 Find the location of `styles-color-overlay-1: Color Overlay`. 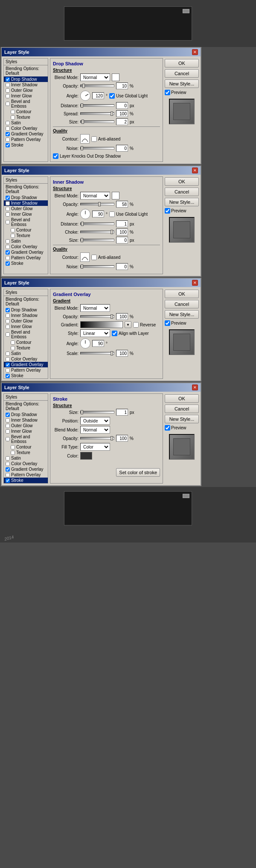

styles-color-overlay-1: Color Overlay is located at coordinates (26, 128).